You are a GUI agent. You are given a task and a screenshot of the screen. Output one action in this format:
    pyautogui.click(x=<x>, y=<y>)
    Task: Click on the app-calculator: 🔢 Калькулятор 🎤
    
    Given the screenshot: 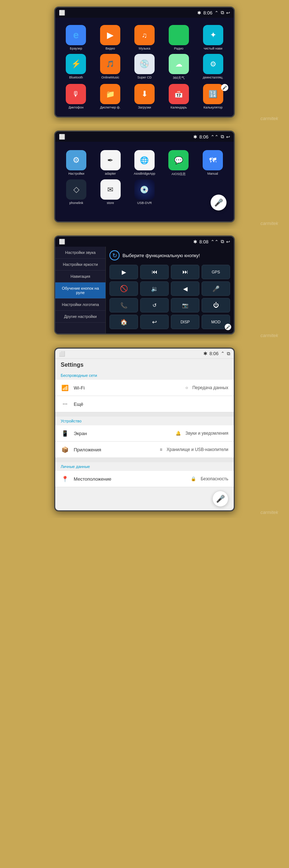 What is the action you would take?
    pyautogui.click(x=213, y=97)
    